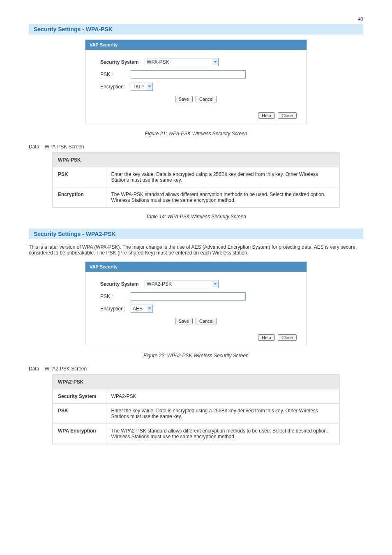 The height and width of the screenshot is (555, 392). Describe the element at coordinates (196, 81) in the screenshot. I see `dialog-wpa-psk: VAP Security Security System WPA-PSK PSK…` at that location.